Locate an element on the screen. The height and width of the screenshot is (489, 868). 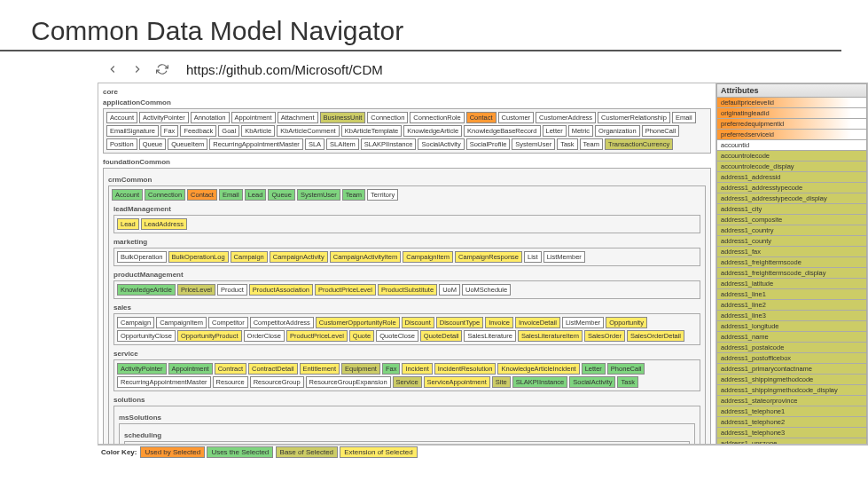
attribute-row: address1_name is located at coordinates (792, 337).